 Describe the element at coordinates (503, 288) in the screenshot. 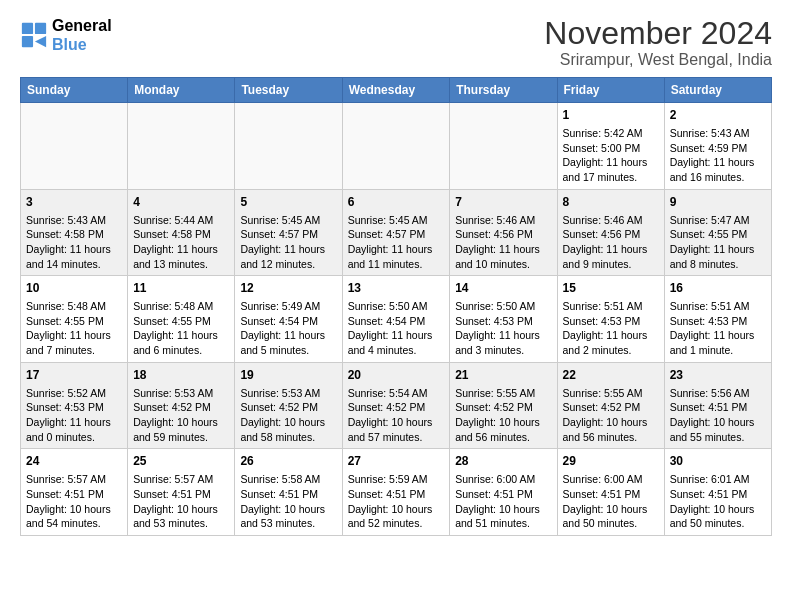

I see `day-number: 14` at that location.